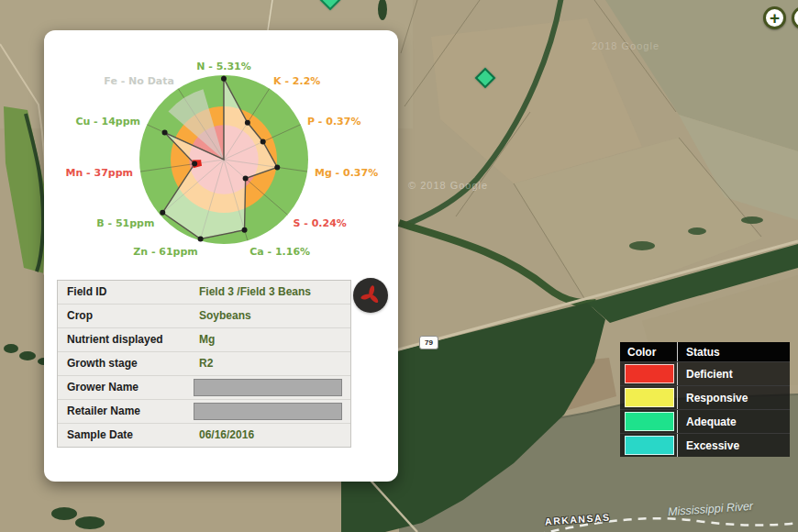 This screenshot has width=798, height=532. Describe the element at coordinates (116, 339) in the screenshot. I see `detail-label: Nutrient displayed` at that location.